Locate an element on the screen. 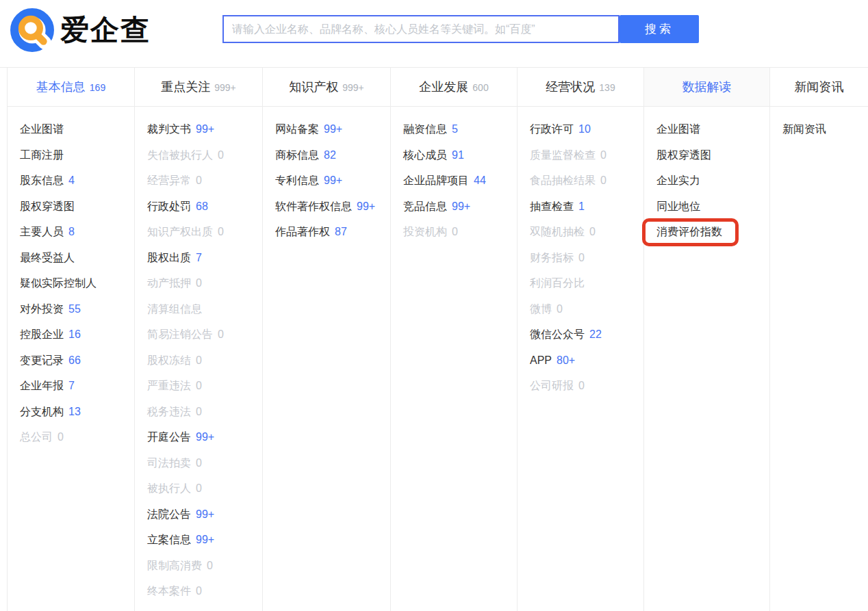 Image resolution: width=868 pixels, height=611 pixels. menu-item-count: 1 is located at coordinates (582, 207).